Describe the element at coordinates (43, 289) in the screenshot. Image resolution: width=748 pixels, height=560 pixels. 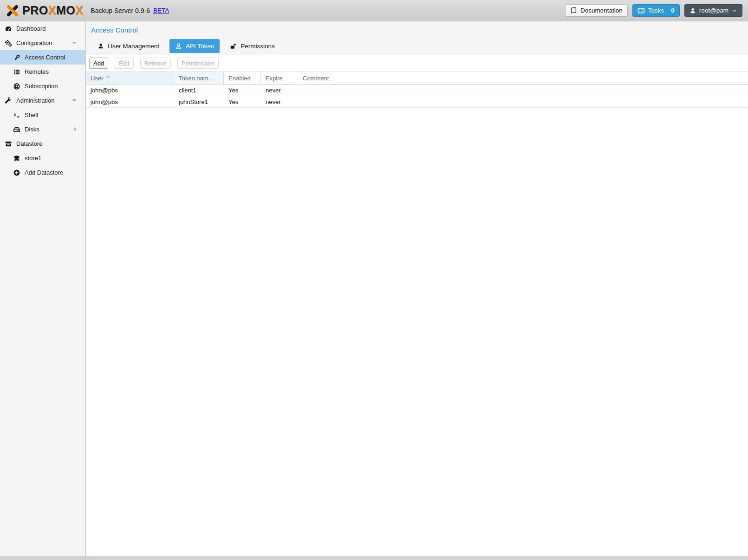
I see `sidebar: Dashboard Configuration Access Control R…` at that location.